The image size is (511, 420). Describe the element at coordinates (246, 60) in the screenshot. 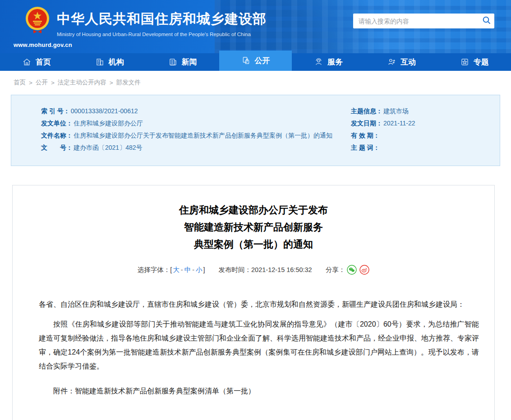

I see `disclosure-icon` at that location.